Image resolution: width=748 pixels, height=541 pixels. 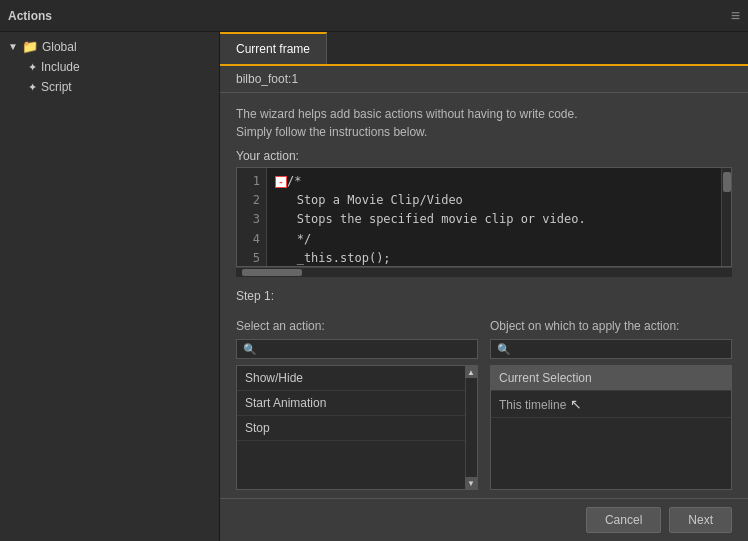 I want to click on action-item-stop: Stop, so click(x=357, y=428).